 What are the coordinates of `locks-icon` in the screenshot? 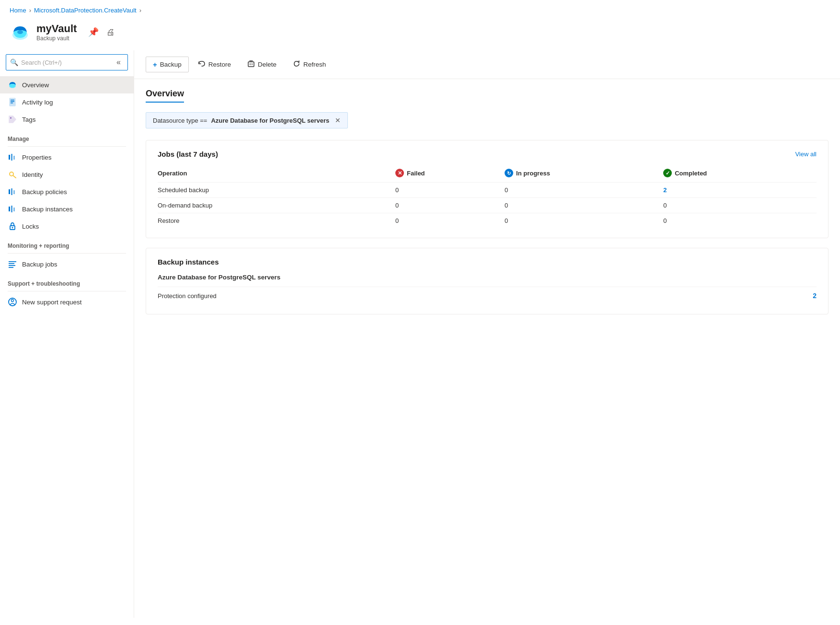 It's located at (12, 226).